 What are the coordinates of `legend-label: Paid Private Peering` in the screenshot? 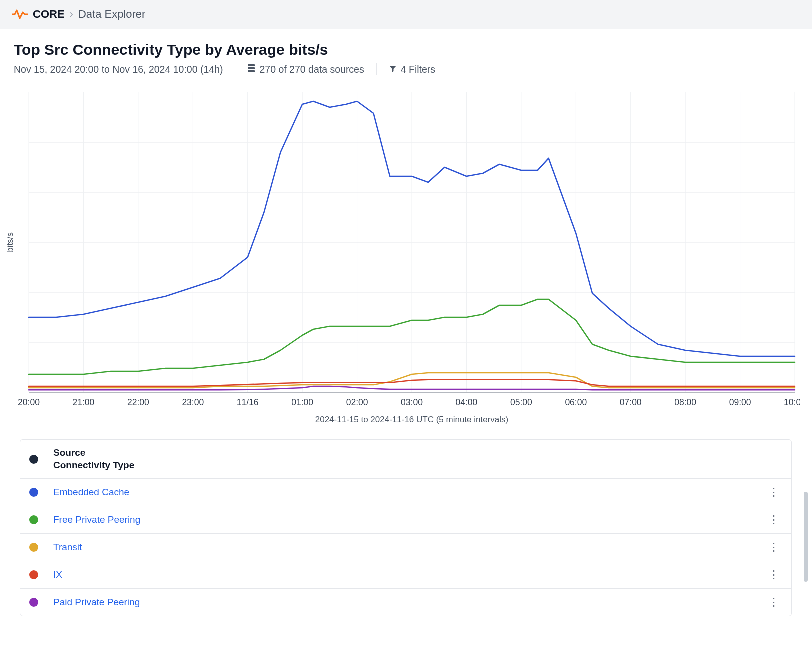 It's located at (410, 602).